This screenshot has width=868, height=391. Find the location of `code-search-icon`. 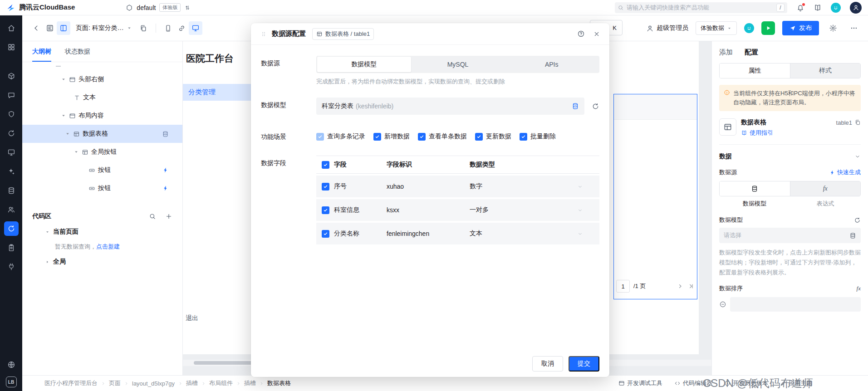

code-search-icon is located at coordinates (152, 216).